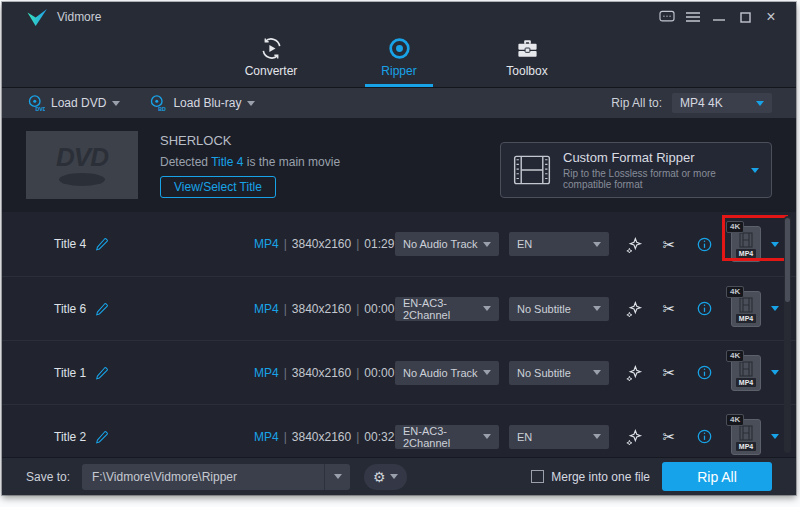 This screenshot has width=800, height=507. What do you see at coordinates (399, 372) in the screenshot?
I see `table-row-title-1: Title 1 MP4 | 3840x2160 | 00:00:20` at bounding box center [399, 372].